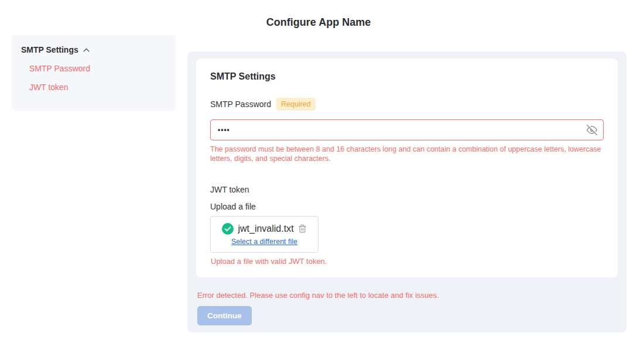 This screenshot has width=637, height=364. Describe the element at coordinates (407, 130) in the screenshot. I see `smtp-password-input` at that location.